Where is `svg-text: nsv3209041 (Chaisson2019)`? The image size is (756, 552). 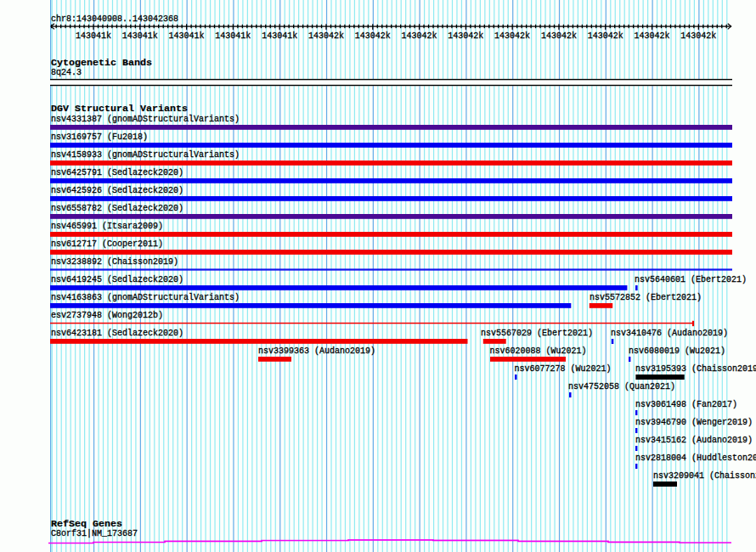
svg-text: nsv3209041 (Chaisson2019) is located at coordinates (705, 476).